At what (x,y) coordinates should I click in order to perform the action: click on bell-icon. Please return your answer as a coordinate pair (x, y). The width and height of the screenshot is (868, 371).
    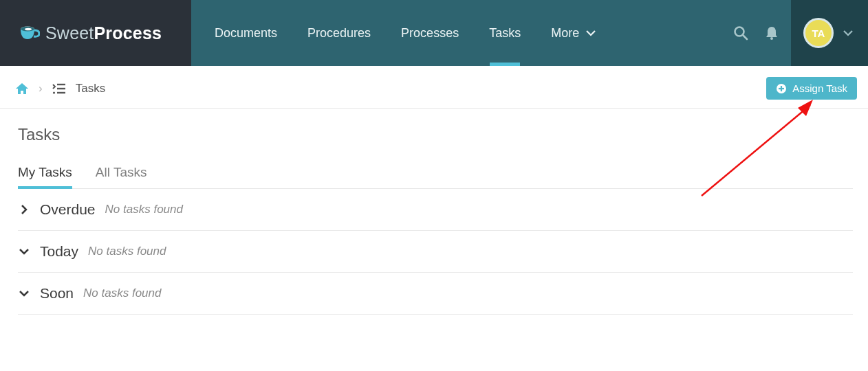
    Looking at the image, I should click on (772, 33).